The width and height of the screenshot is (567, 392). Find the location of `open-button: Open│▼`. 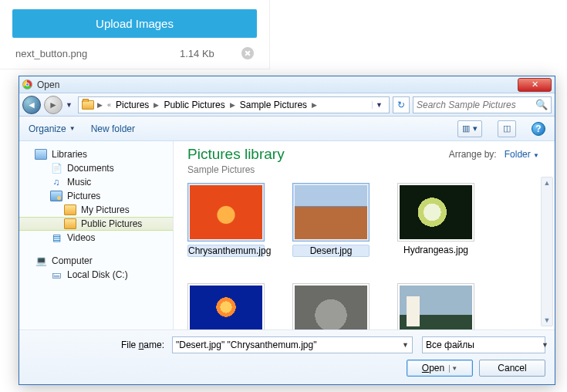

open-button: Open│▼ is located at coordinates (440, 368).